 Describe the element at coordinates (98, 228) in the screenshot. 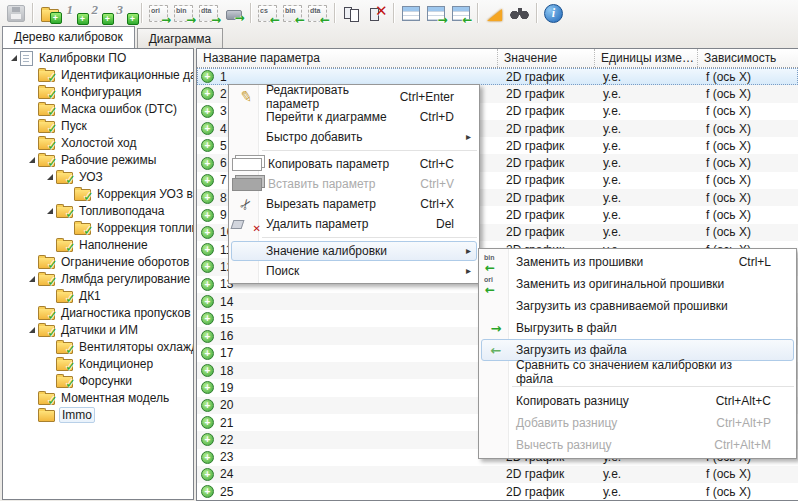

I see `tree-item: Коррекция топлив` at that location.